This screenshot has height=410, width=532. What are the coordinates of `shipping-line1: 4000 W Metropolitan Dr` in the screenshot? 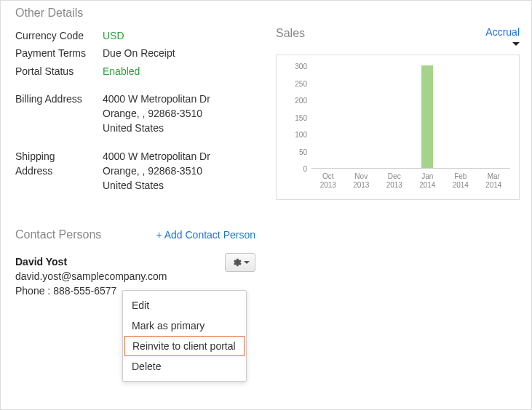 It's located at (156, 156).